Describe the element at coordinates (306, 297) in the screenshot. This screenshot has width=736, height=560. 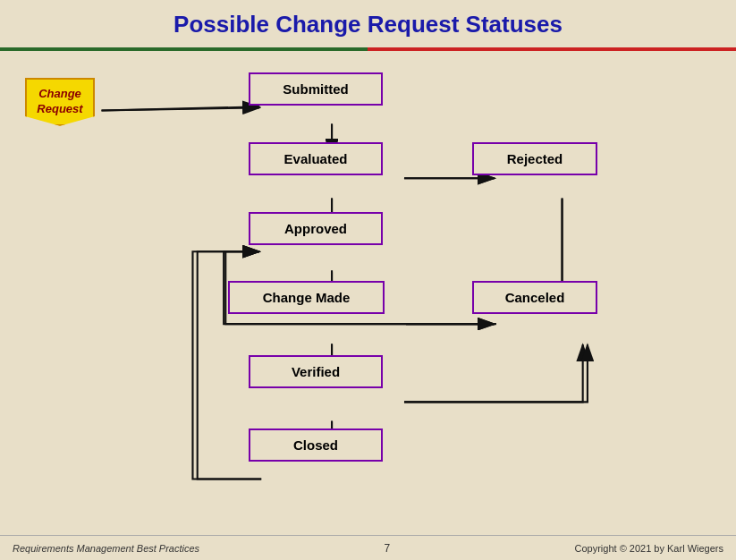
I see `change-made-box: Change Made` at that location.